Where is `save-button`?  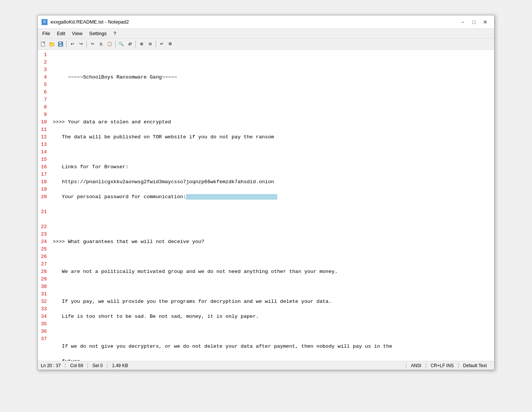
save-button is located at coordinates (61, 44).